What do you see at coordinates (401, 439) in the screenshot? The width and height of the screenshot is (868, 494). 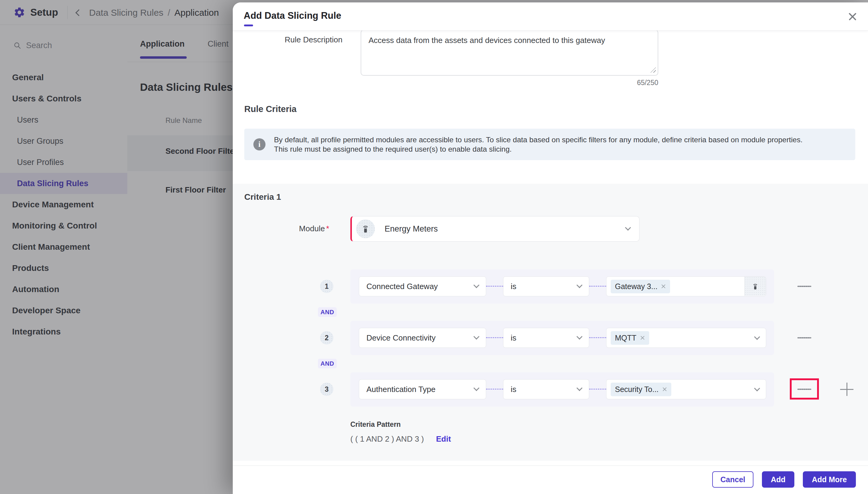 I see `criteria-pattern-row: ( ( 1 AND 2 ) AND 3 ) Edit` at bounding box center [401, 439].